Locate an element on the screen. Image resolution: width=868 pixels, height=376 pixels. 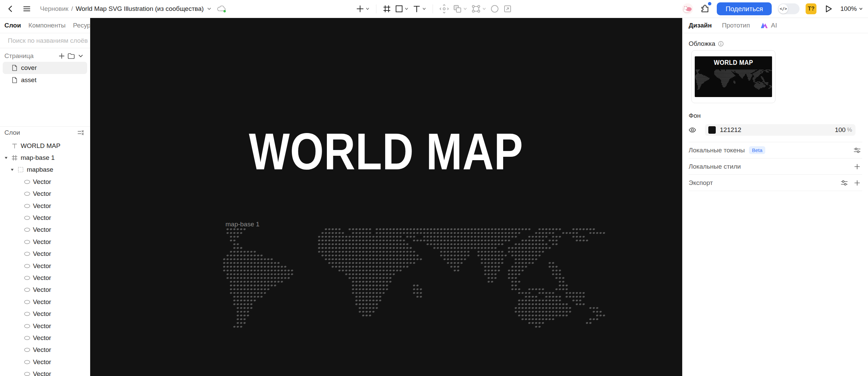
tokens-settings-button is located at coordinates (857, 150).